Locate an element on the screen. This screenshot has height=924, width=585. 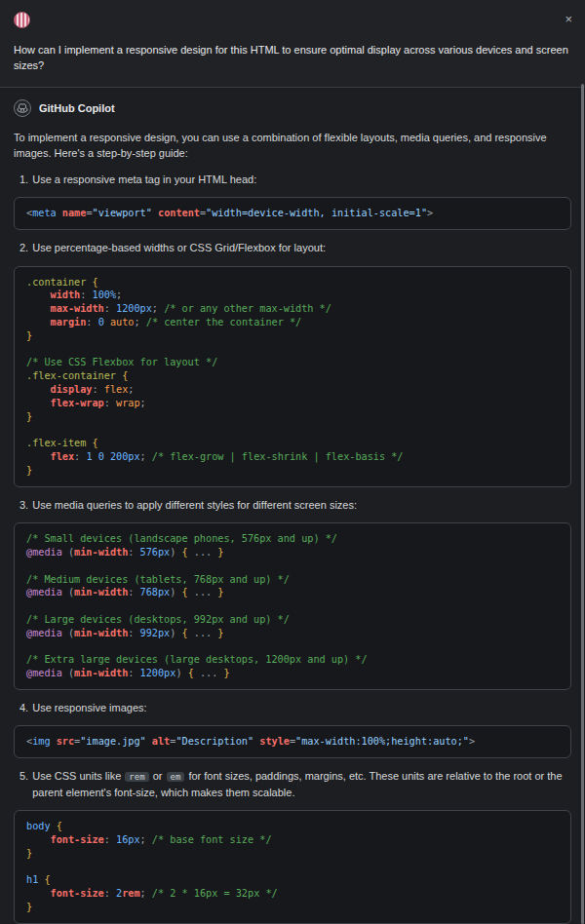
step-text: Use percentage-based widths or CSS Grid/… is located at coordinates (302, 248).